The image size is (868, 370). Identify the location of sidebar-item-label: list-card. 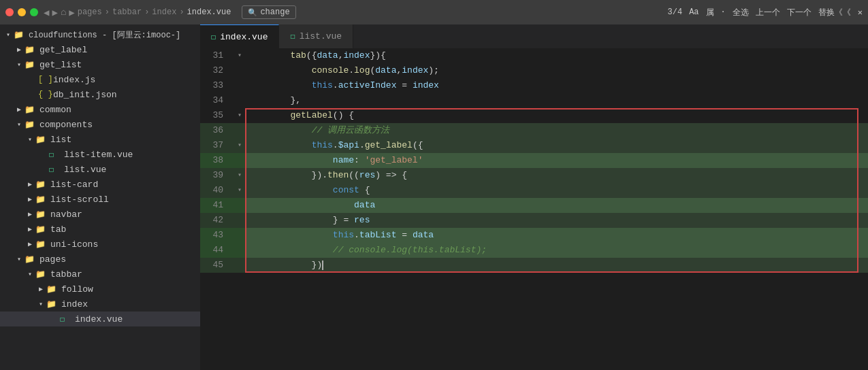
(74, 185).